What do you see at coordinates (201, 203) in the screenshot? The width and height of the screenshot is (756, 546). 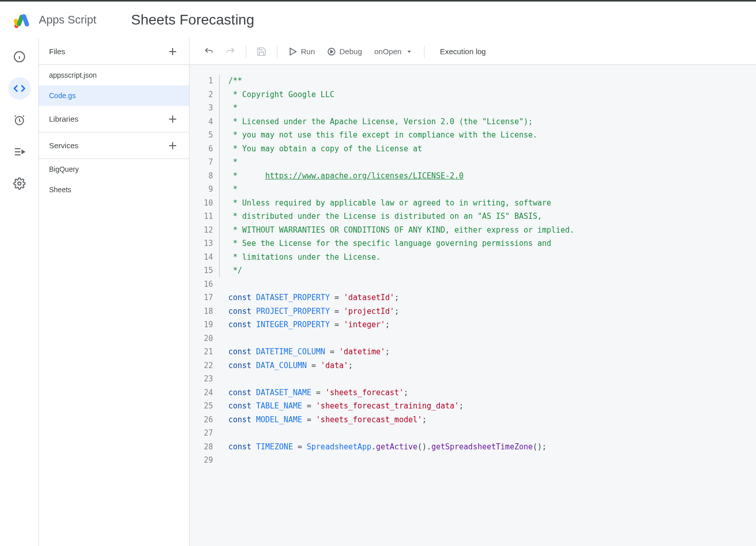 I see `line-number: 10` at bounding box center [201, 203].